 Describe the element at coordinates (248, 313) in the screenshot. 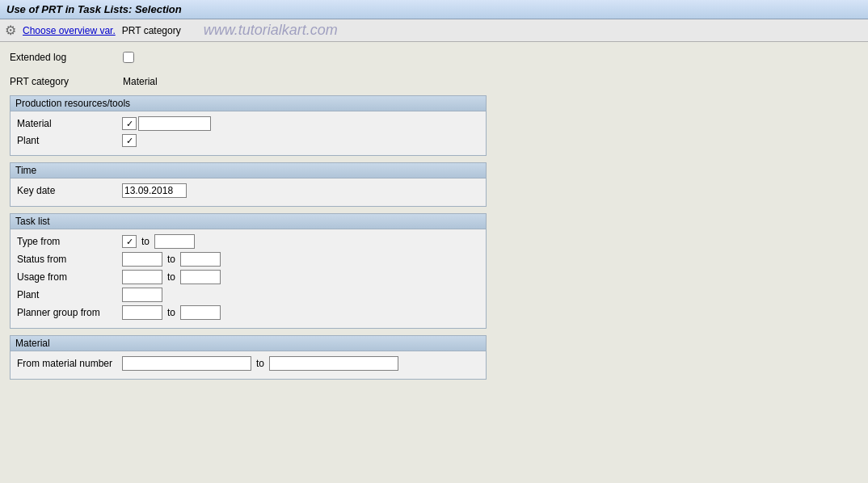

I see `planner-group-row: Planner group from to` at that location.